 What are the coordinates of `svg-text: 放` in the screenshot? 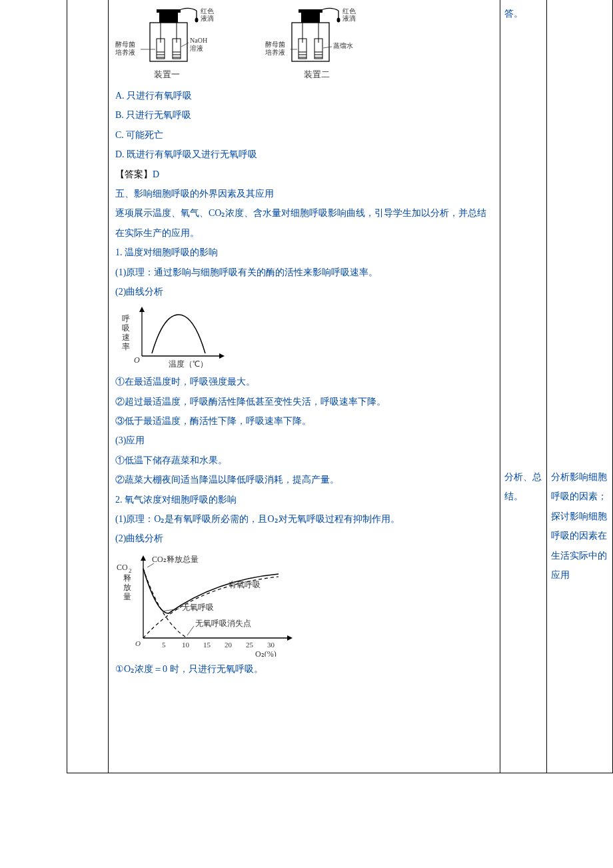 It's located at (127, 587).